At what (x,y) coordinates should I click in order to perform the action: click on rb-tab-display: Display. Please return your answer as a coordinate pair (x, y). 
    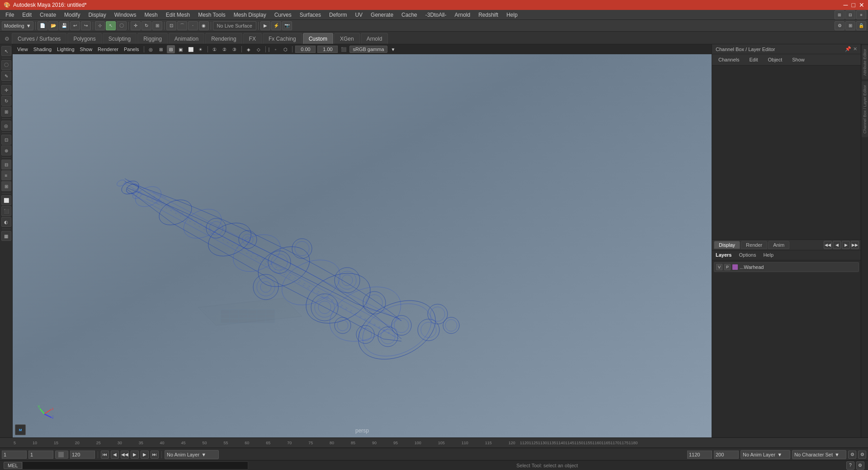
    Looking at the image, I should click on (727, 245).